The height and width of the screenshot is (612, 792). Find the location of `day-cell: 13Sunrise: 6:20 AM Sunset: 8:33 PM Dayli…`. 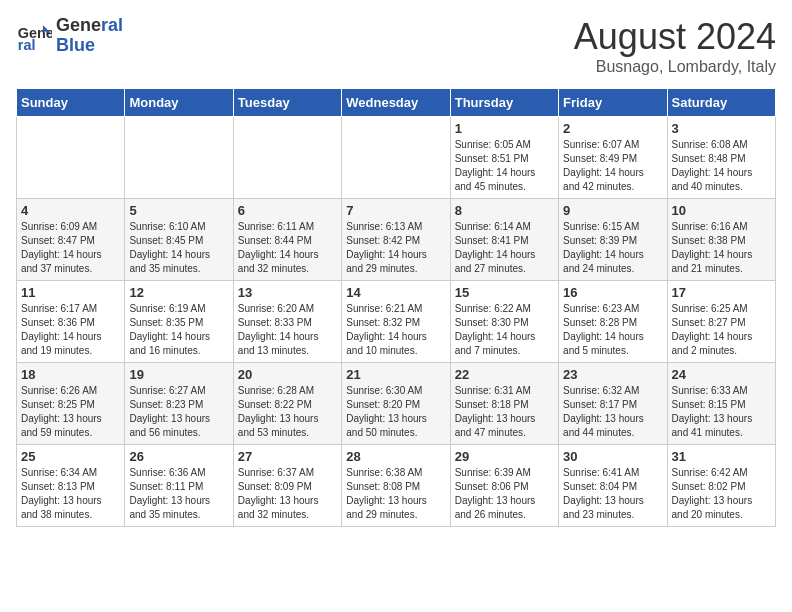

day-cell: 13Sunrise: 6:20 AM Sunset: 8:33 PM Dayli… is located at coordinates (287, 322).